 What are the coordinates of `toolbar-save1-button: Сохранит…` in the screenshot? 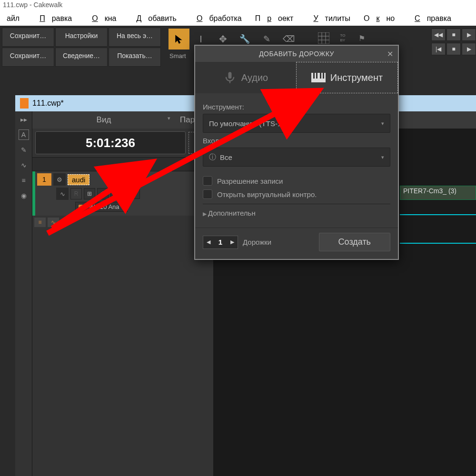 It's located at (28, 37).